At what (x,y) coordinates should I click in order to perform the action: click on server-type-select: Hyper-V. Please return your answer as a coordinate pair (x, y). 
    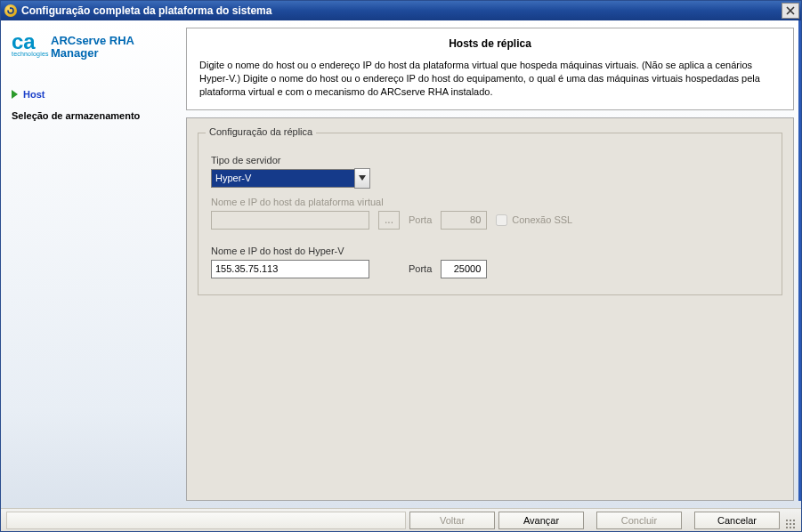
    Looking at the image, I should click on (290, 178).